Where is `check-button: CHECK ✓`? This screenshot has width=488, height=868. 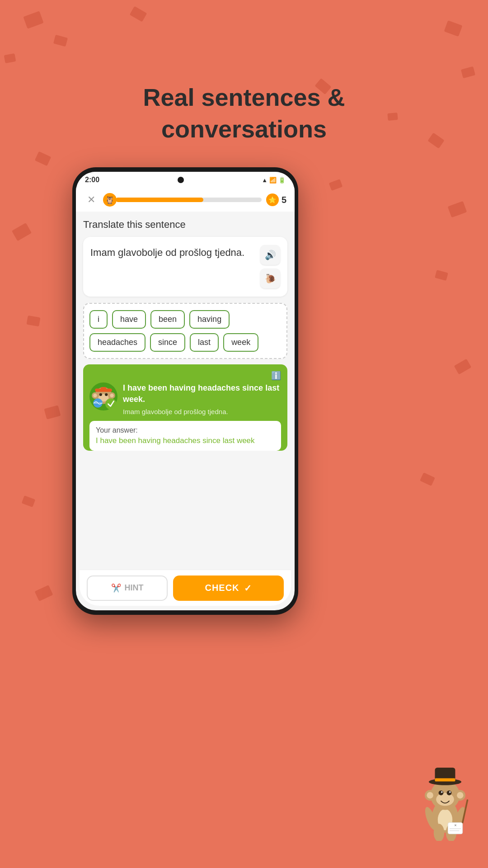
check-button: CHECK ✓ is located at coordinates (229, 588).